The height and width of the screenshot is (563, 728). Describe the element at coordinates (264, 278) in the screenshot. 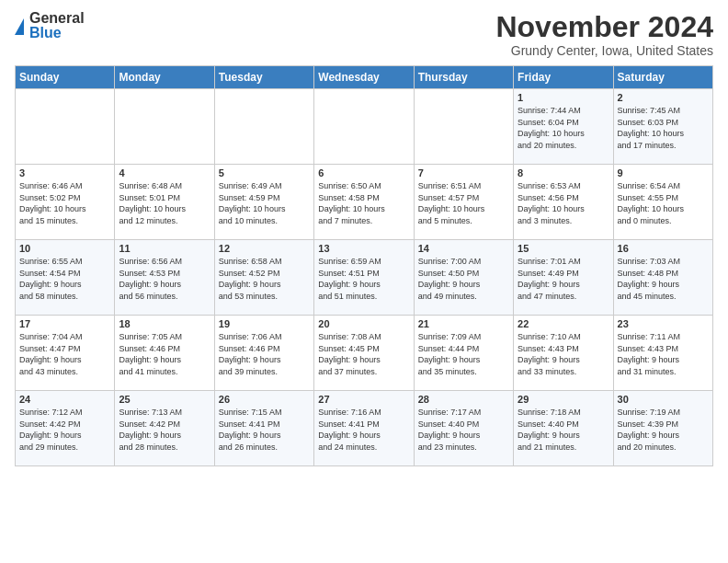

I see `day-cell: 12Sunrise: 6:58 AM Sunset: 4:52 PM Dayli…` at that location.